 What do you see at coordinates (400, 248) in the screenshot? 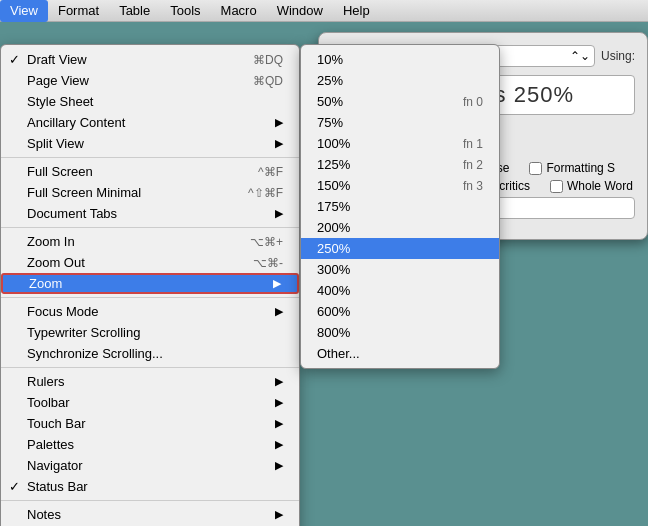
I see `zoom-item-250: 250%` at bounding box center [400, 248].